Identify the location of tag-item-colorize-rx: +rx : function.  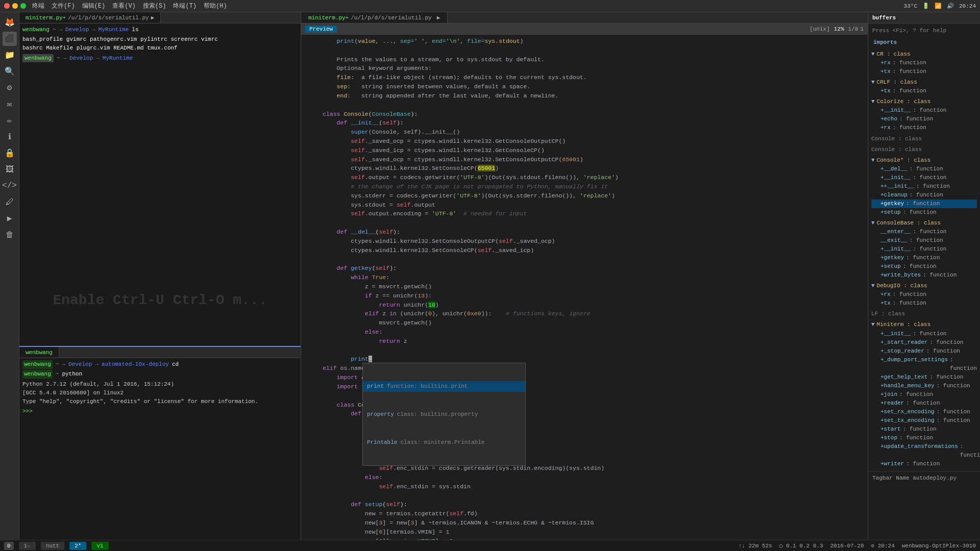
(924, 128).